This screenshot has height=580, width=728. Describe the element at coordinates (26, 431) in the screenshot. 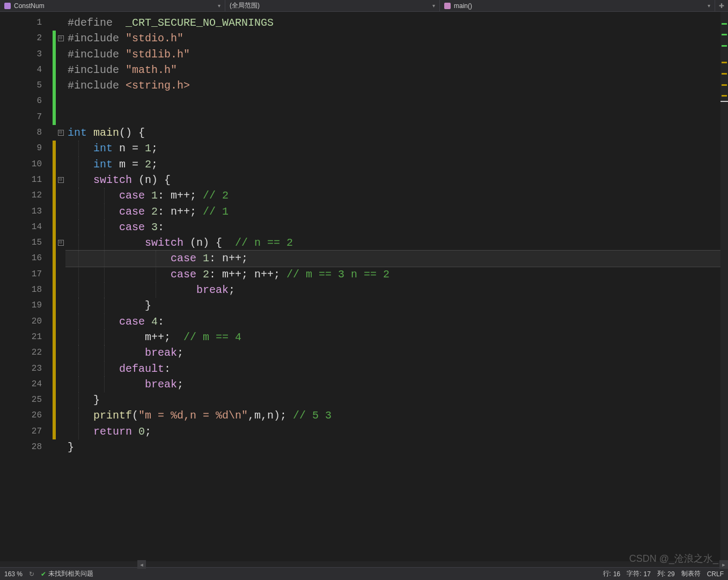

I see `line-number: 27` at that location.